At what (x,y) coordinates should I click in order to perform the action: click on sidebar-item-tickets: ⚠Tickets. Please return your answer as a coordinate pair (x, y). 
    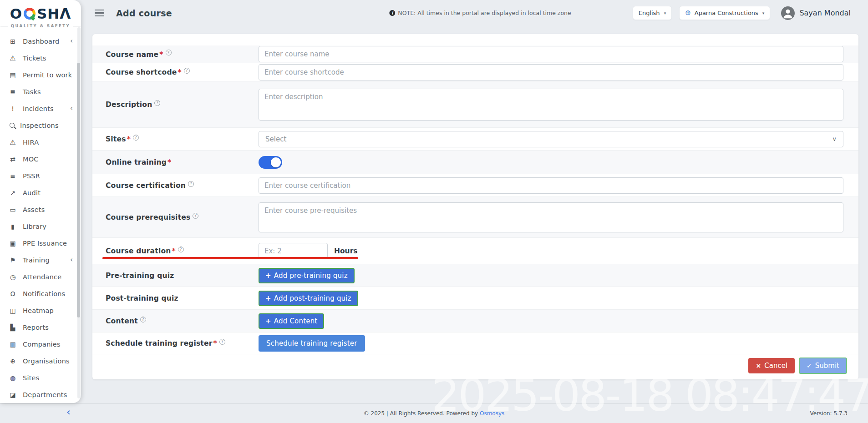
    Looking at the image, I should click on (39, 58).